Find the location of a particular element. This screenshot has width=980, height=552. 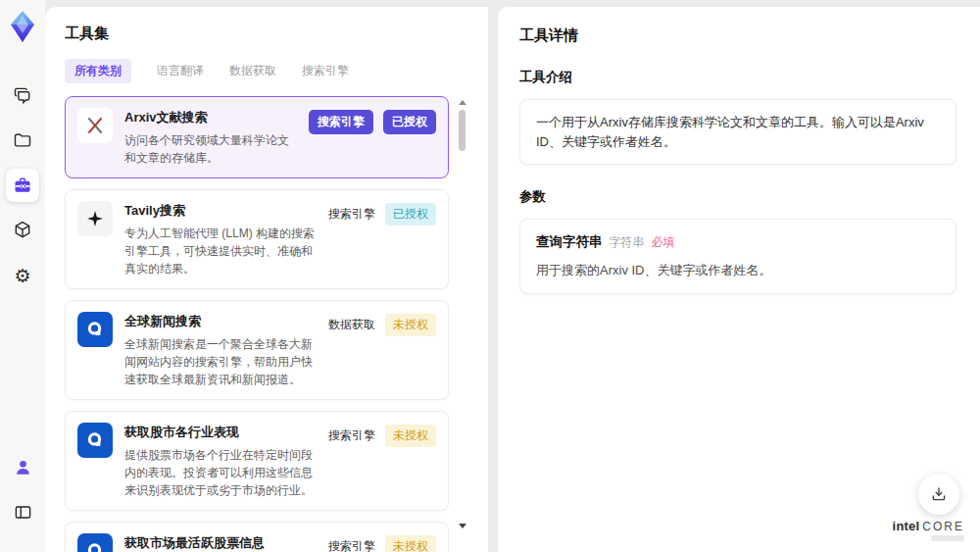

download-icon is located at coordinates (939, 494).